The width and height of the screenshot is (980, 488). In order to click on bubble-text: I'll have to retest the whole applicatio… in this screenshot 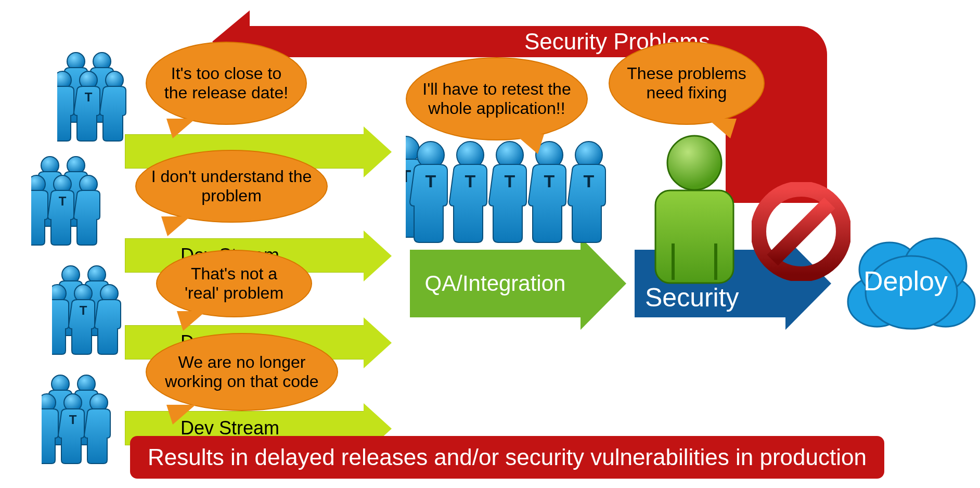, I will do `click(497, 99)`.